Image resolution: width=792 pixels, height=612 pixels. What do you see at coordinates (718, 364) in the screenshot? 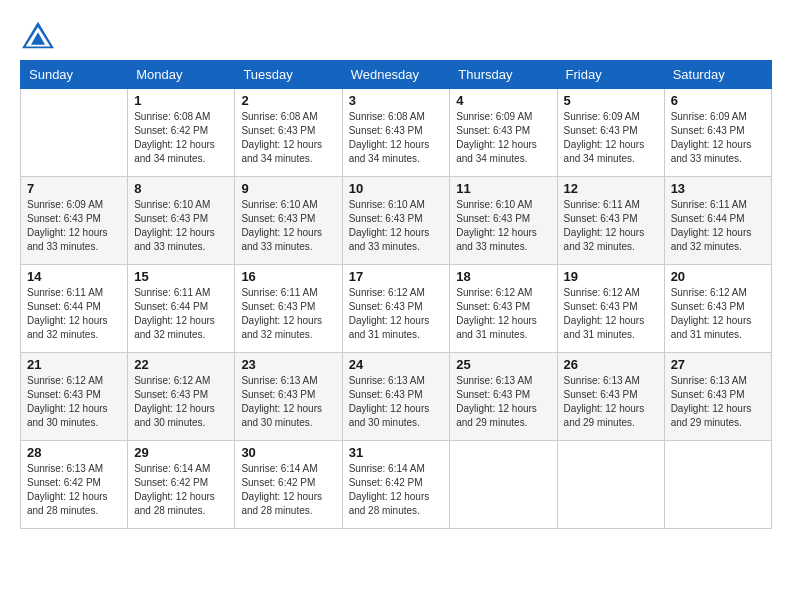
I see `day-number: 27` at bounding box center [718, 364].